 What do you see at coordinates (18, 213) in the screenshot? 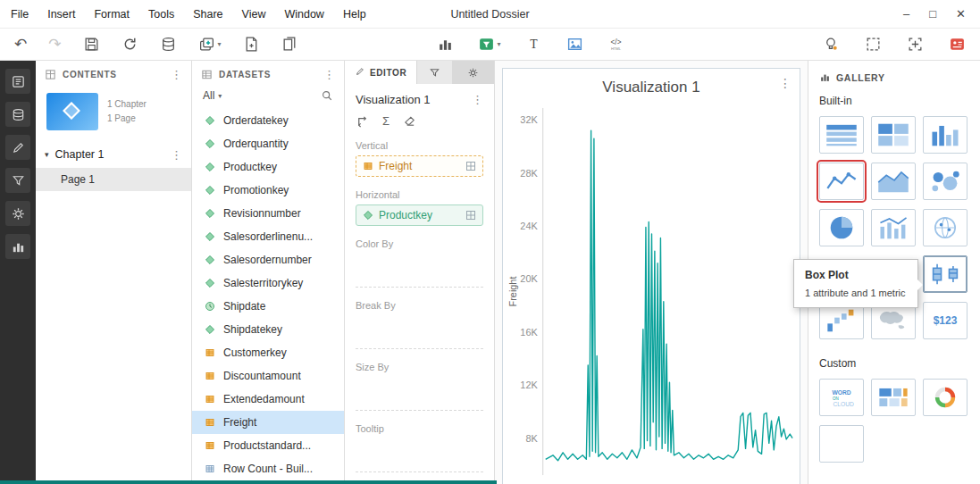
I see `rail-settings-button` at bounding box center [18, 213].